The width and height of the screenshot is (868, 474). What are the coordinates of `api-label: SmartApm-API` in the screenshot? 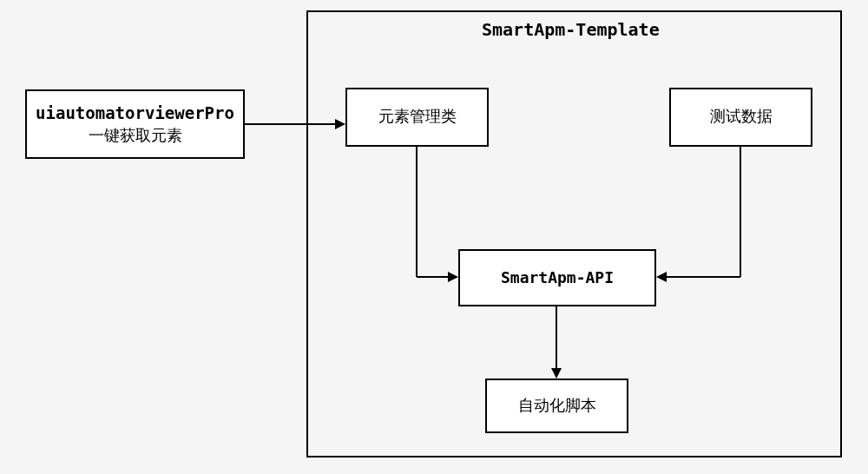 It's located at (557, 278).